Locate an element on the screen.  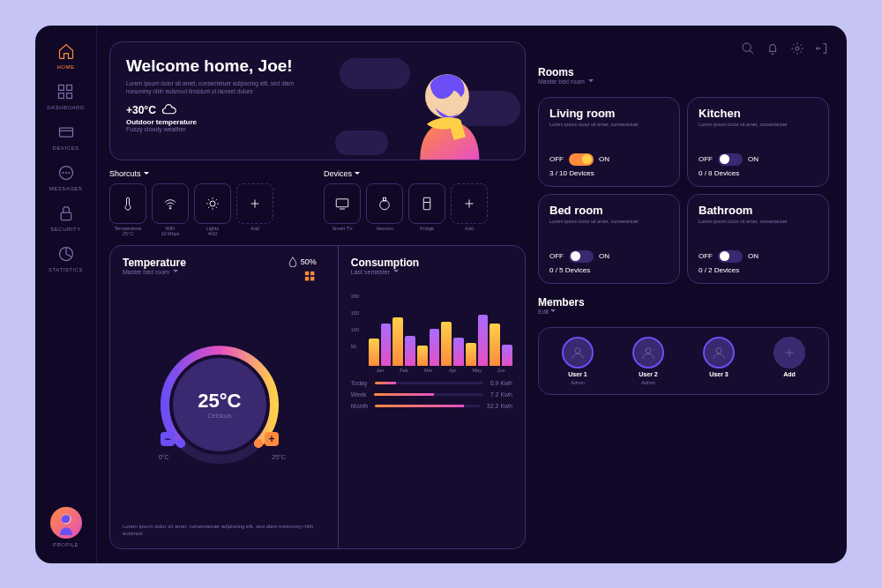
room-bathroom: Bathroom Lorem ipsum dolor sit amet, con… is located at coordinates (759, 239).